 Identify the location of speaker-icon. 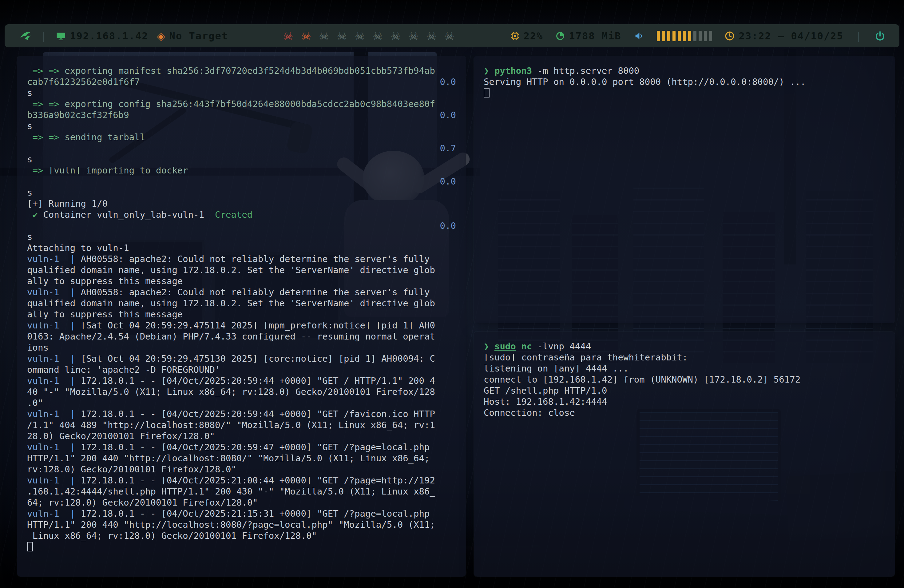
(639, 36).